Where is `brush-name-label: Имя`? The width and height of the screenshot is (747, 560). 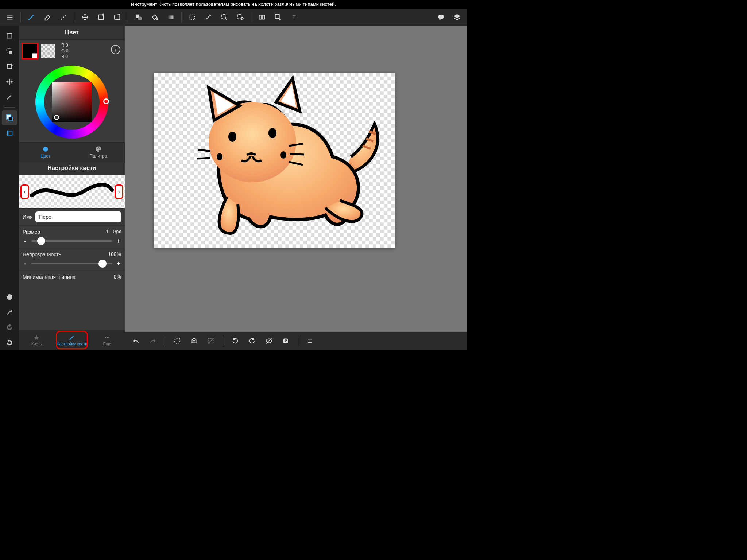 brush-name-label: Имя is located at coordinates (28, 217).